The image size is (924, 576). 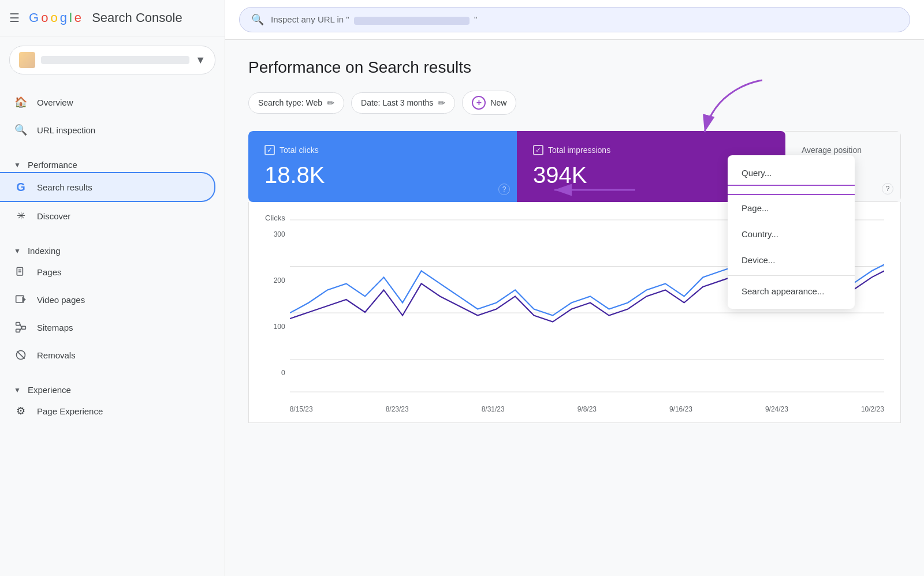 What do you see at coordinates (61, 300) in the screenshot?
I see `video-pages-label: Video pages` at bounding box center [61, 300].